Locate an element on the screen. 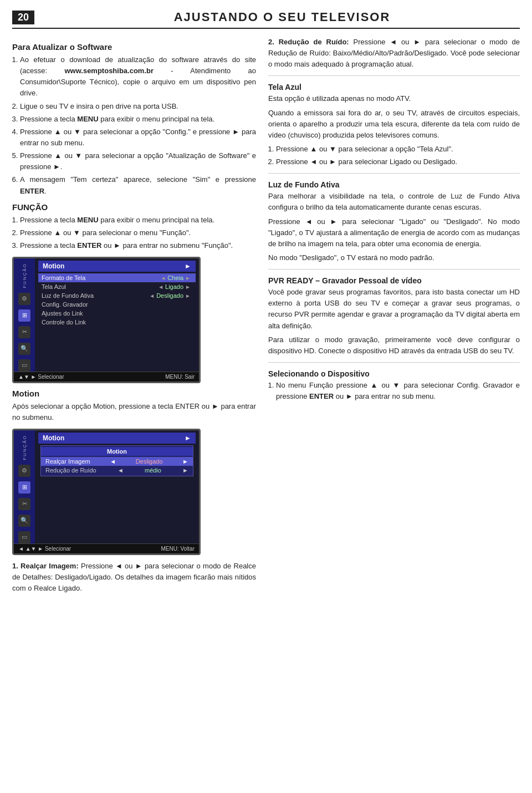 The image size is (532, 793). tela-azul-text1: Esta opção é utilizada apenas no modo AT… is located at coordinates (394, 99).